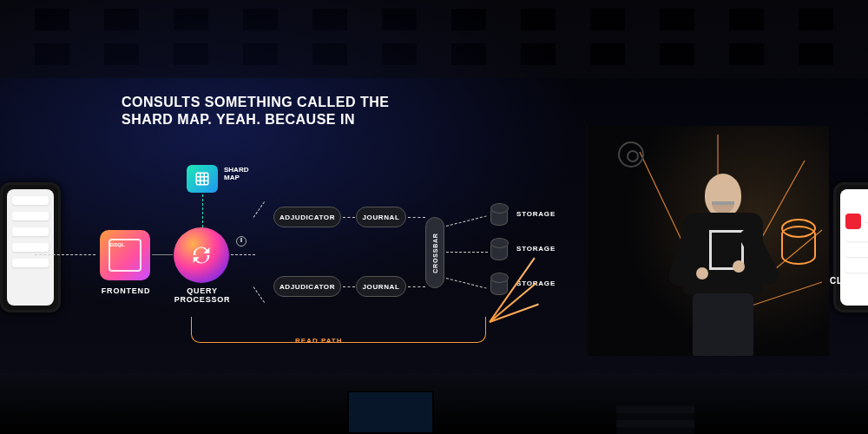  What do you see at coordinates (118, 245) in the screenshot?
I see `dsql-icon: DSQL` at bounding box center [118, 245].